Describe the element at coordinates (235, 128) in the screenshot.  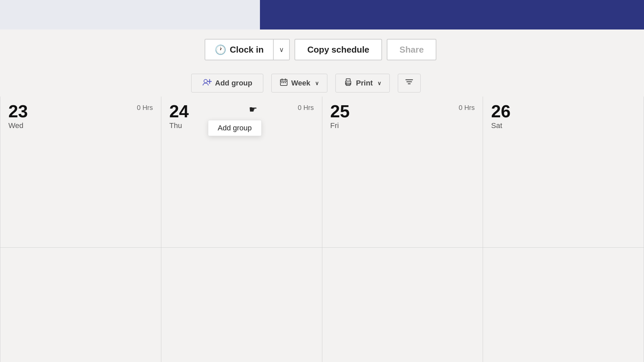
I see `add-group-dropdown-item: Add group` at that location.